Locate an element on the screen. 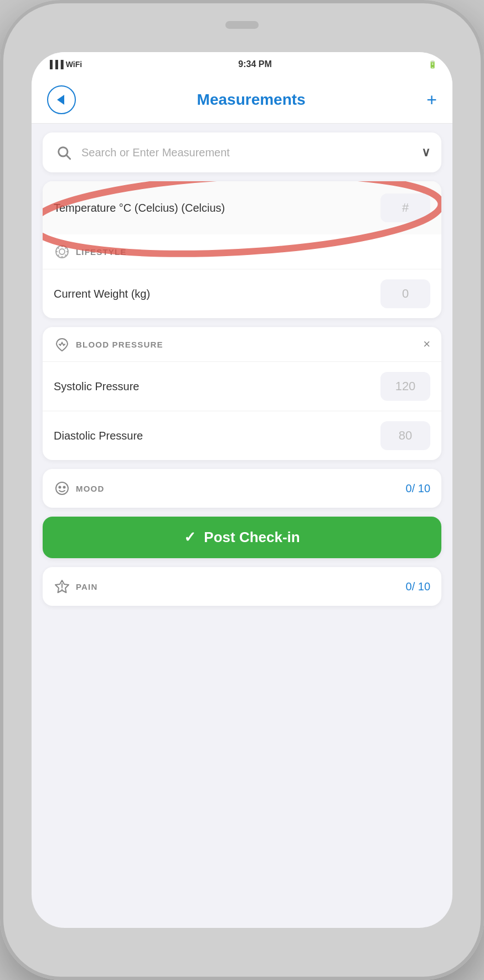 Image resolution: width=484 pixels, height=980 pixels. mood-header-left: MOOD is located at coordinates (79, 488).